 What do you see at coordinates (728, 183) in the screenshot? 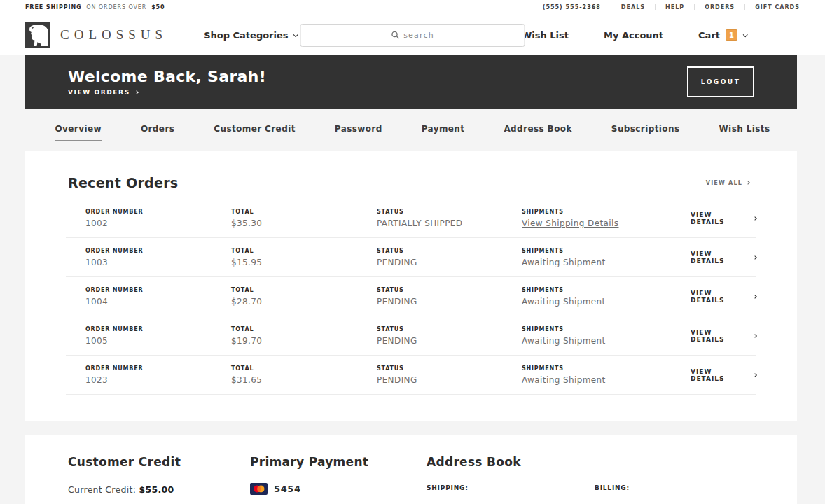
I see `view-all-link: VIEW ALL` at bounding box center [728, 183].